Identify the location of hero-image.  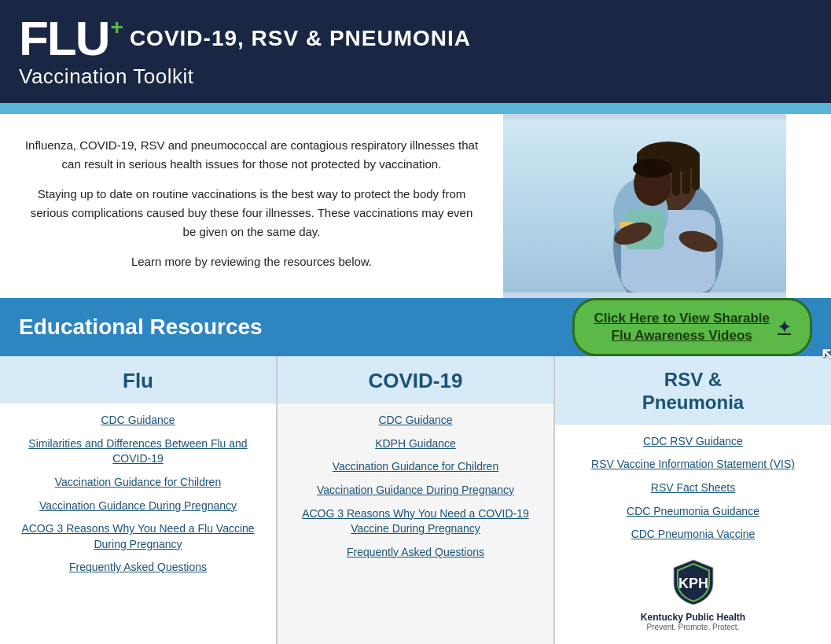
(645, 206).